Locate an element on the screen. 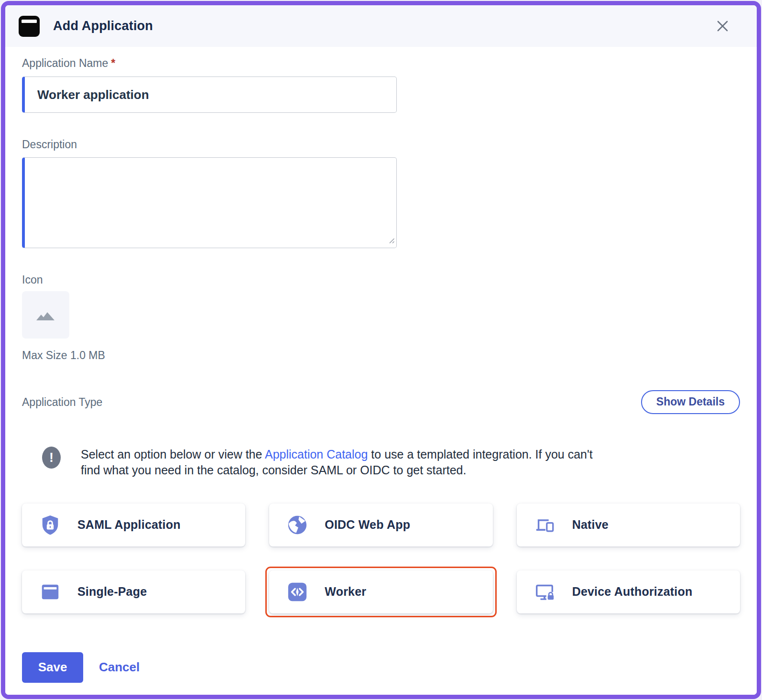 This screenshot has height=700, width=762. app-type-card-label: Worker is located at coordinates (345, 592).